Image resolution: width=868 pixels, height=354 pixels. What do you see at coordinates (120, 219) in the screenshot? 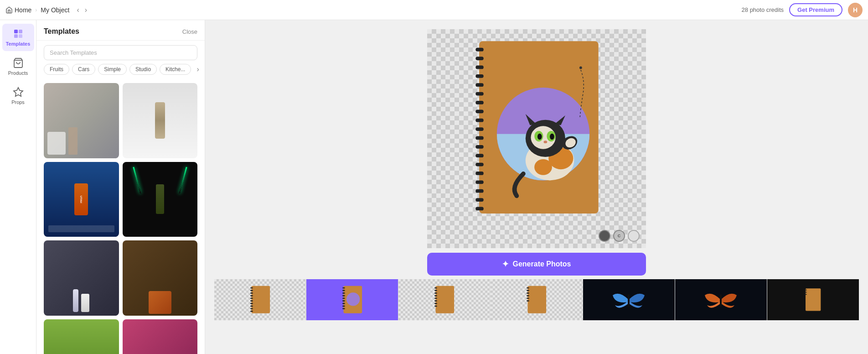
I see `templates-grid: UTAH` at bounding box center [120, 219].